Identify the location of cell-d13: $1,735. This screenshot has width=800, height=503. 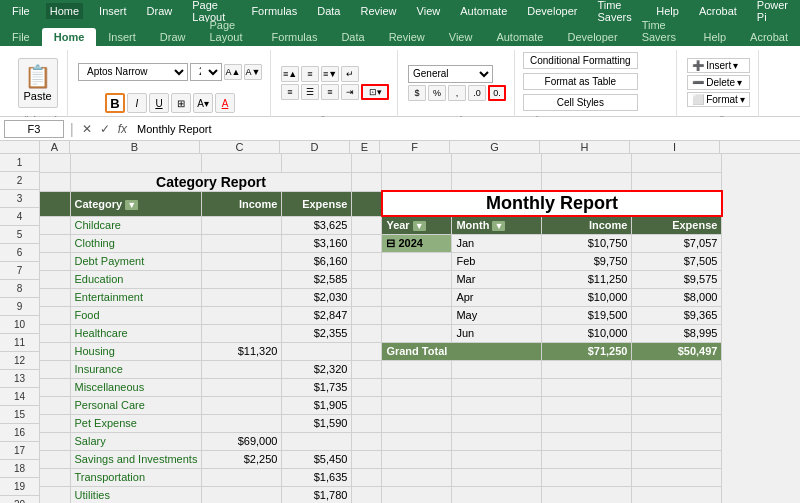
(317, 387).